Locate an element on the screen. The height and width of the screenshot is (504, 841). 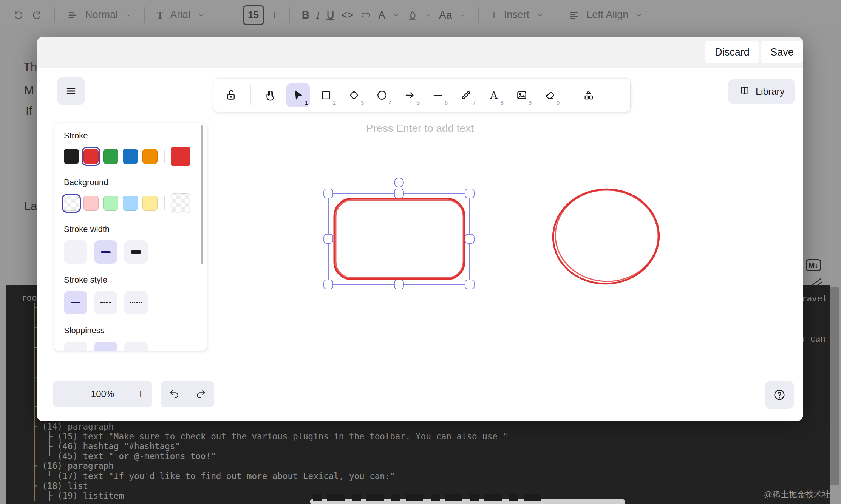
sloppiness-artist-button is located at coordinates (106, 346).